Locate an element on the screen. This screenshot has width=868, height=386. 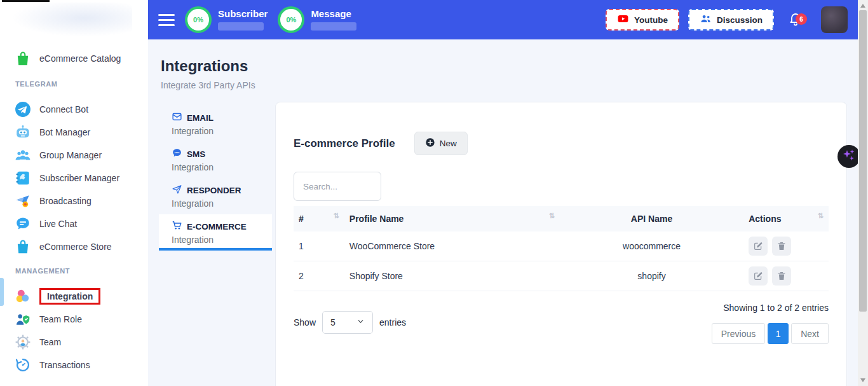
tab-sms-integration: sms SMS Integration is located at coordinates (215, 160).